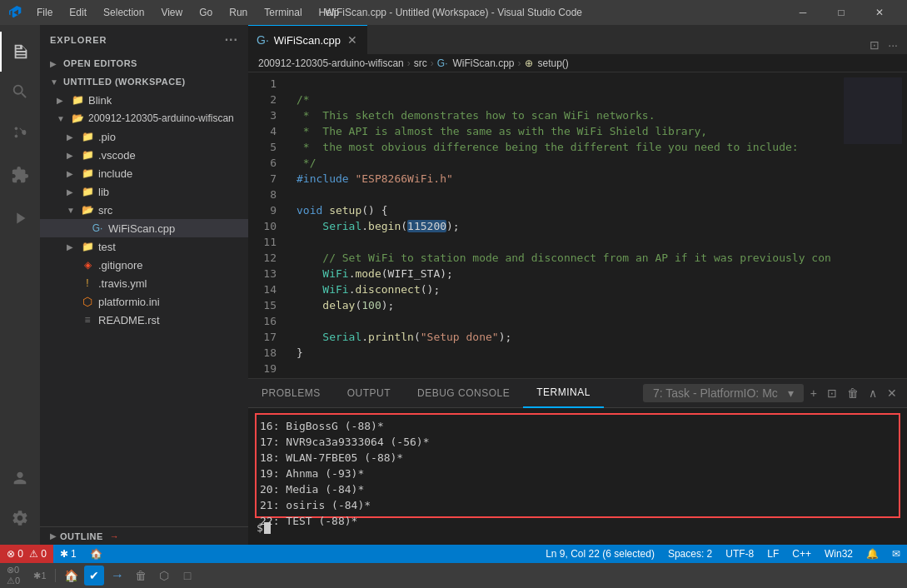 Image resolution: width=907 pixels, height=588 pixels. What do you see at coordinates (690, 554) in the screenshot?
I see `statusbar-spaces: Spaces: 2` at bounding box center [690, 554].